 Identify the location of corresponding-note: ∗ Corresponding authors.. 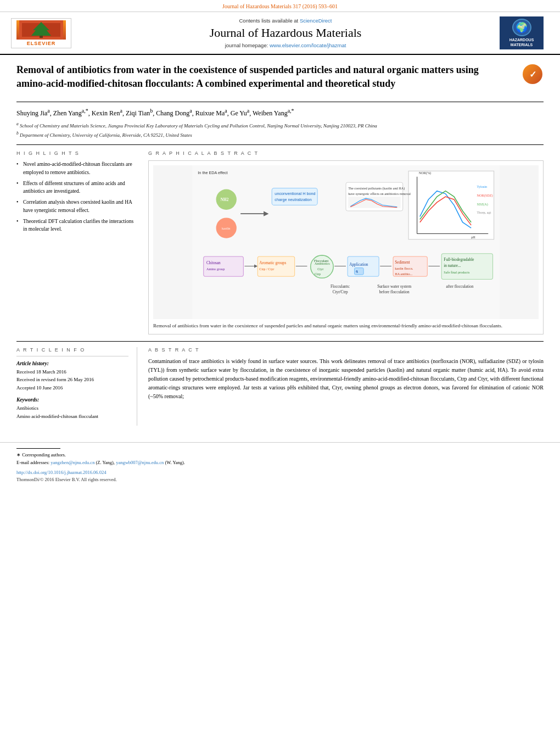
(280, 455).